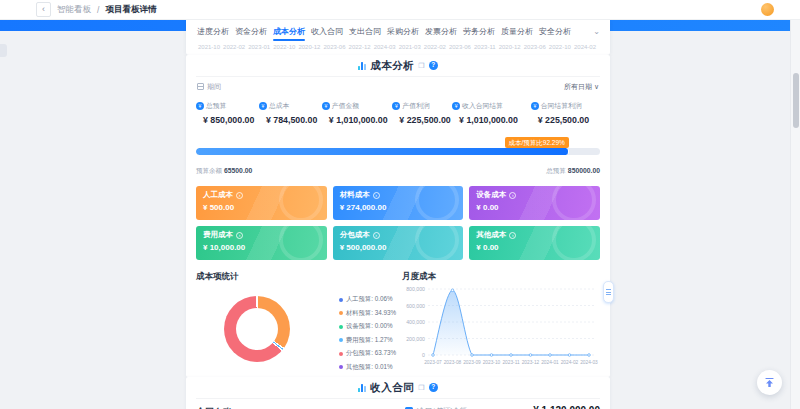 The width and height of the screenshot is (800, 409). What do you see at coordinates (355, 235) in the screenshot?
I see `cost-card-label: 分包成本` at bounding box center [355, 235].